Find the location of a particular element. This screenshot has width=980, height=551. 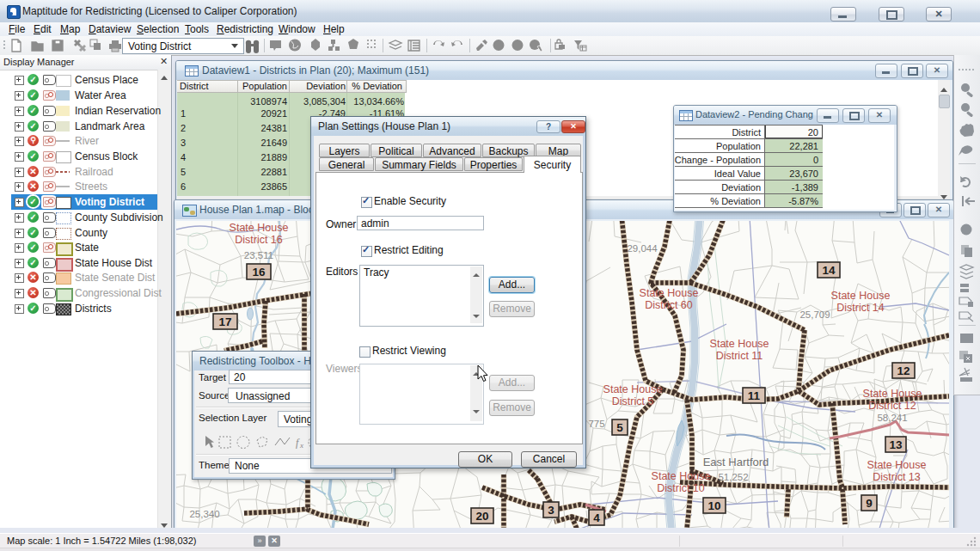

svg-text: 20 is located at coordinates (481, 516).